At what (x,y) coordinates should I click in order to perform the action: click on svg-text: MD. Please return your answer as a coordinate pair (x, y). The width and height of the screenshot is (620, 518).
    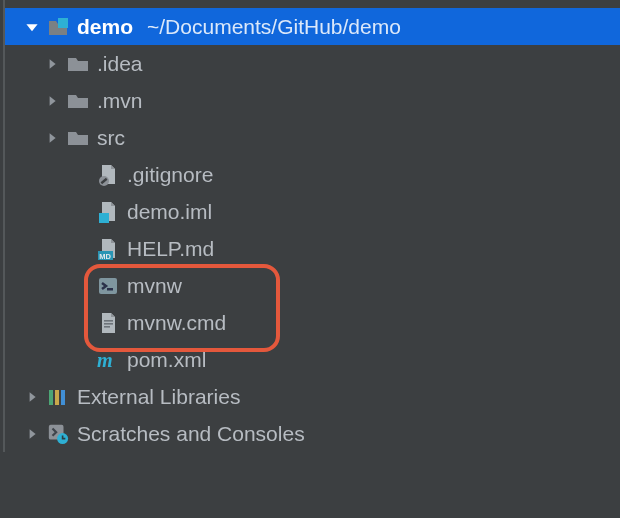
    Looking at the image, I should click on (105, 256).